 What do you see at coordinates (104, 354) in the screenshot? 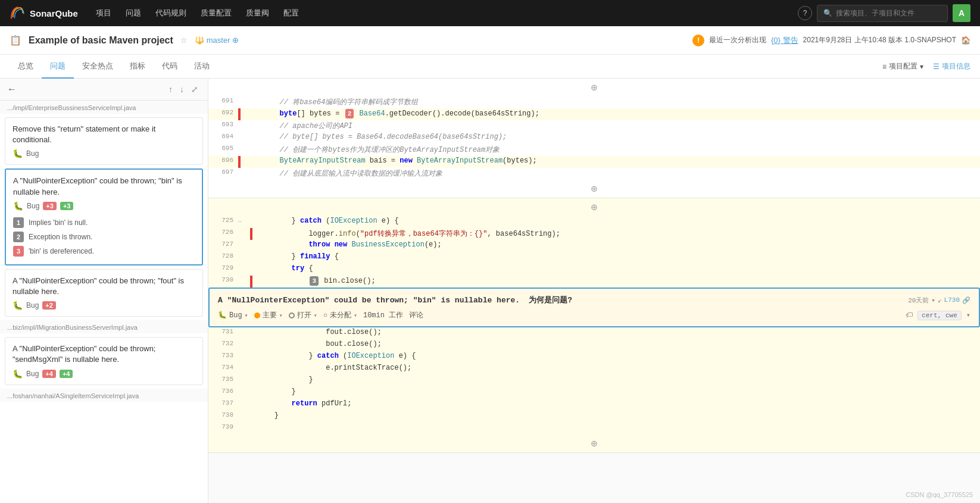
I see `issue-title-4: A "NullPointerException" could be thrown…` at bounding box center [104, 354].